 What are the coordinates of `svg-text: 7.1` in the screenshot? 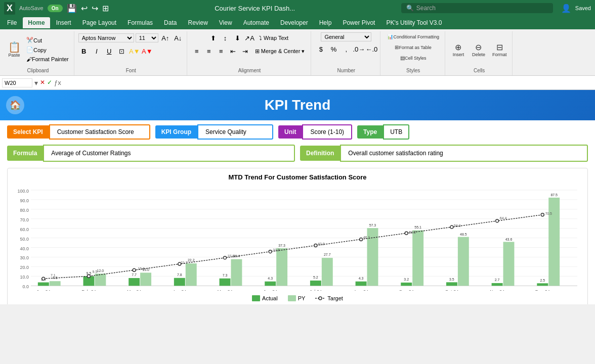 It's located at (53, 275).